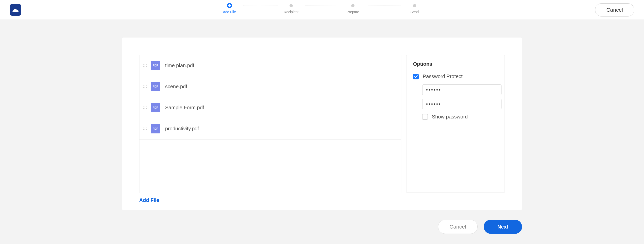 This screenshot has height=244, width=644. What do you see at coordinates (270, 140) in the screenshot?
I see `file-drop-area` at bounding box center [270, 140].